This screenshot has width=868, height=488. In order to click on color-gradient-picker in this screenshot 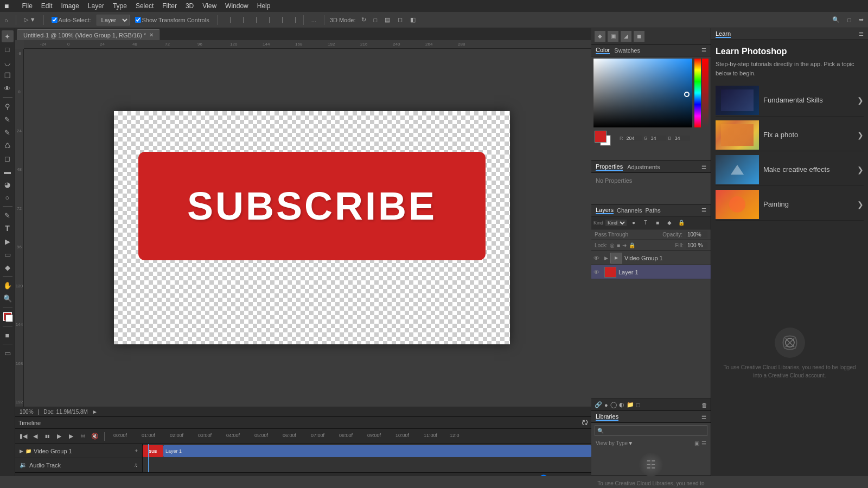, I will do `click(643, 93)`.